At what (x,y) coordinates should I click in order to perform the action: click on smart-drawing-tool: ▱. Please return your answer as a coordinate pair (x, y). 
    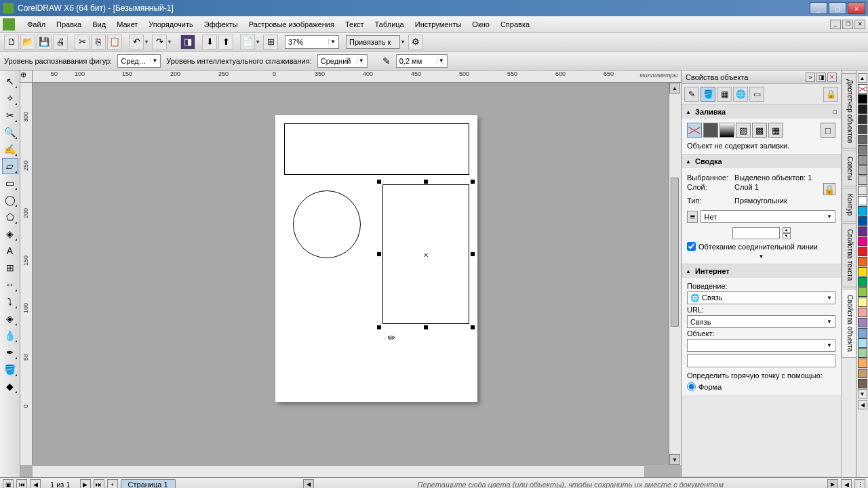
    Looking at the image, I should click on (10, 166).